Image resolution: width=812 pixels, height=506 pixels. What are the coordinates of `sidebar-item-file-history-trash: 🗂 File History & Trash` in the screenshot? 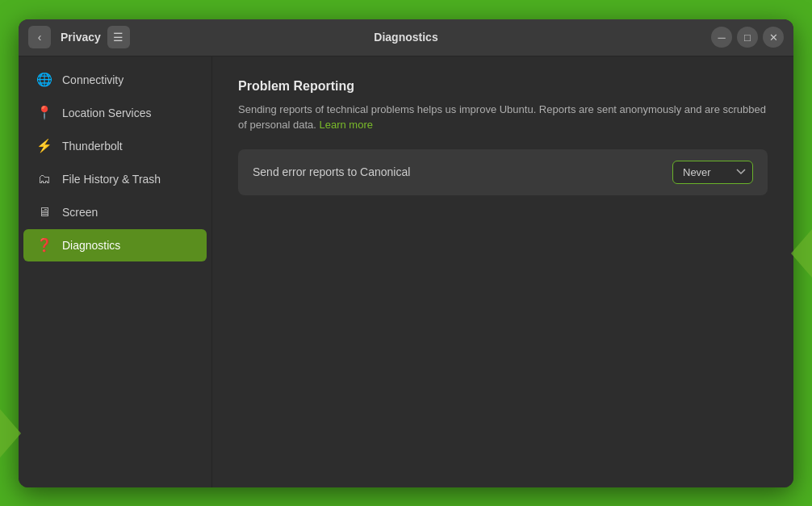 It's located at (115, 179).